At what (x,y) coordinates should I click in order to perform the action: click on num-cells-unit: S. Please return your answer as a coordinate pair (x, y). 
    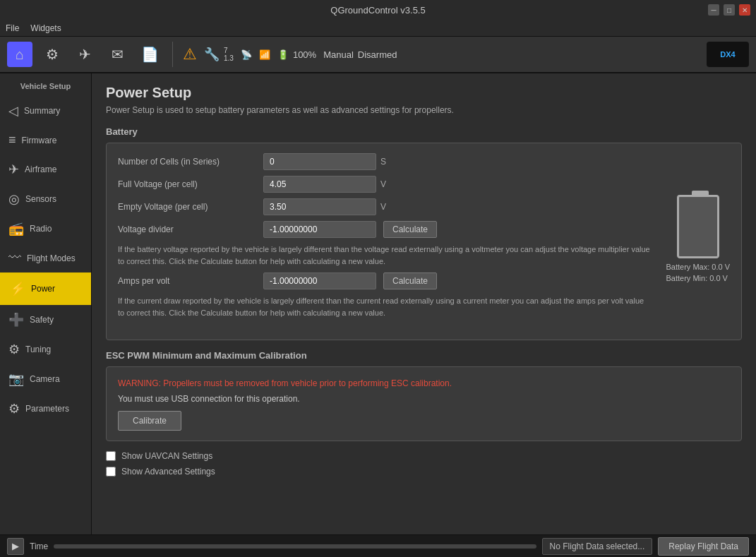
    Looking at the image, I should click on (385, 162).